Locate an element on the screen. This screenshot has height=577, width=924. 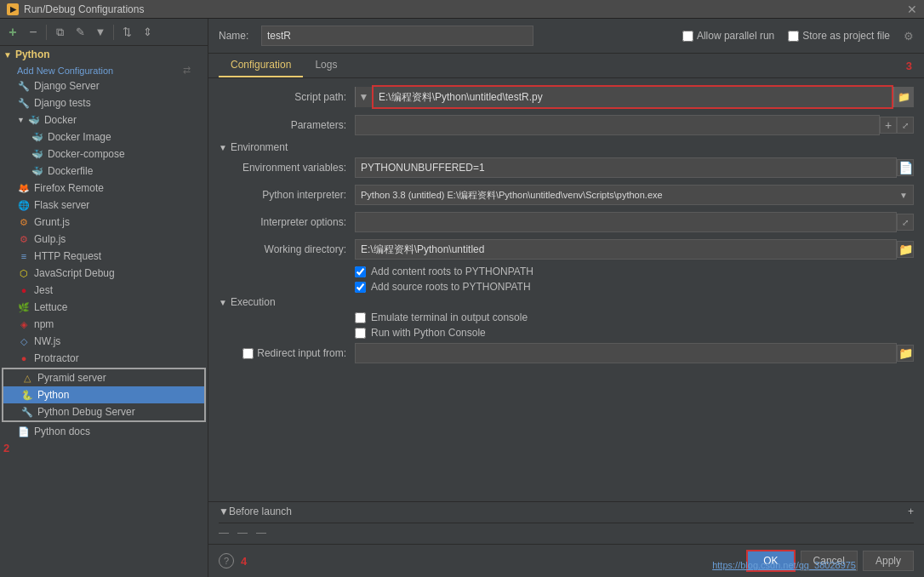
redirect-input-field: 📁 is located at coordinates (635, 353).